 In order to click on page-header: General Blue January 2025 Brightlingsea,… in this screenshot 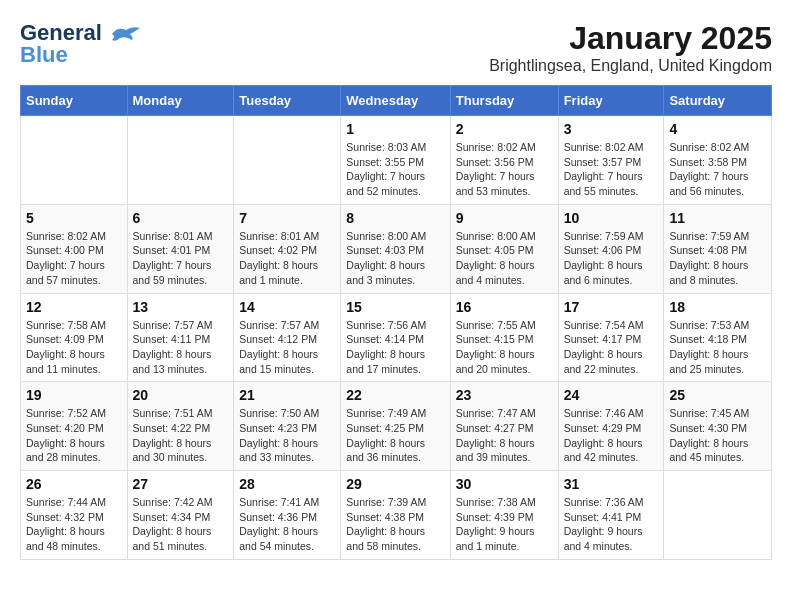, I will do `click(396, 48)`.